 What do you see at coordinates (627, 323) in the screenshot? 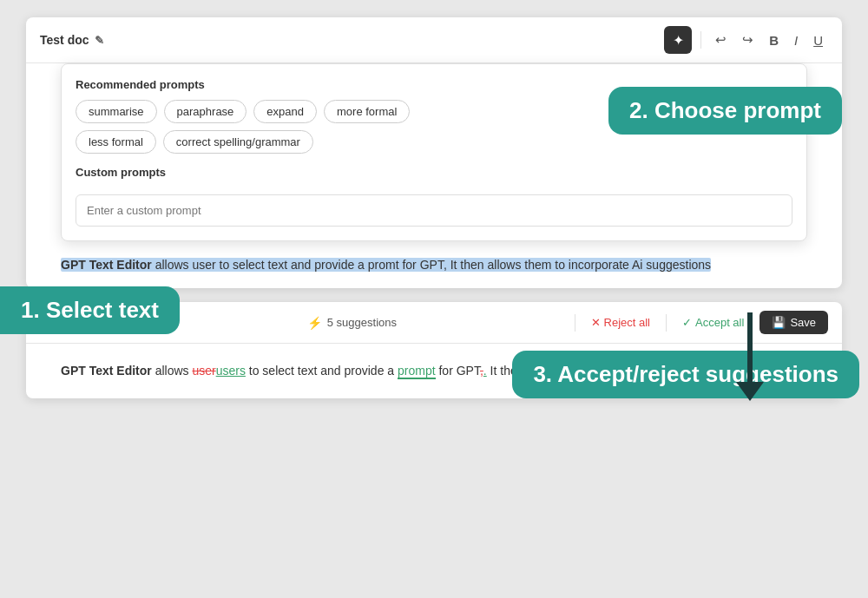
I see `reject-label: Reject all` at bounding box center [627, 323].